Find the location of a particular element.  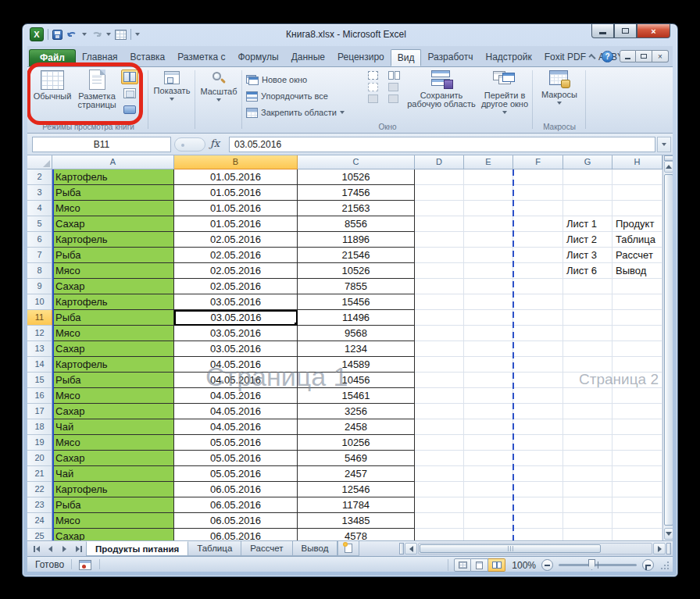

value-cell: 15456 is located at coordinates (356, 302).